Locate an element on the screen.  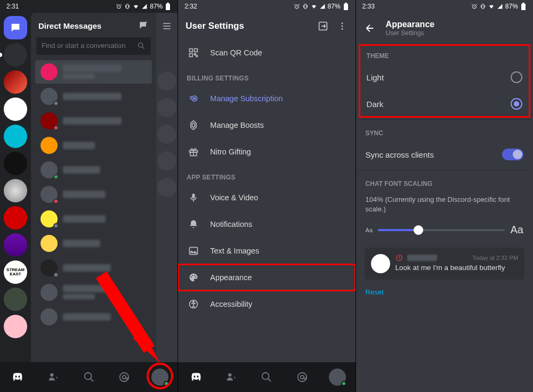
settings-item-label: Appearance is located at coordinates (231, 277).